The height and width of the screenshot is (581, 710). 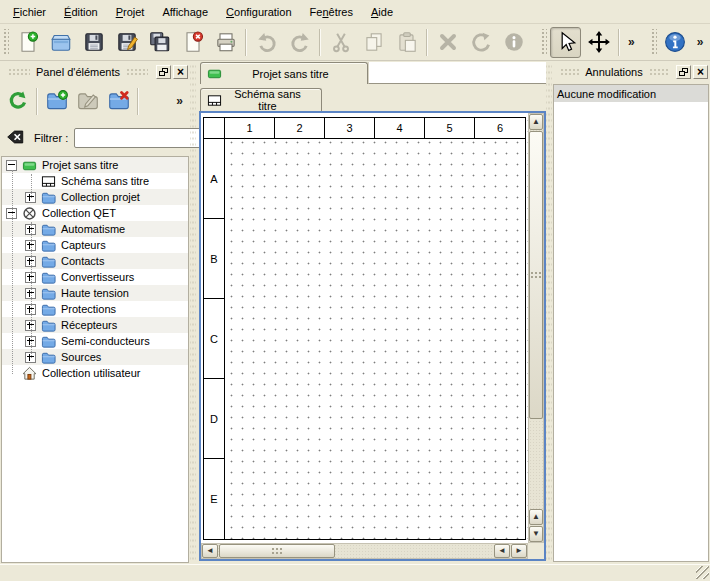 What do you see at coordinates (95, 165) in the screenshot?
I see `tree-item-projet-sans-titre: Projet sans titre` at bounding box center [95, 165].